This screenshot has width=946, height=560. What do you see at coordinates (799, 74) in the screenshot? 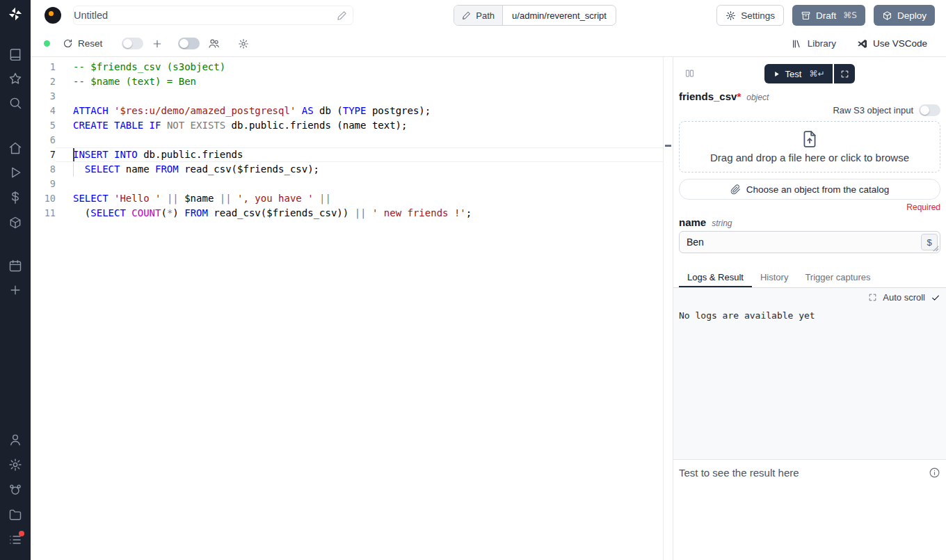
I see `test-button: Test ⌘↵` at bounding box center [799, 74].